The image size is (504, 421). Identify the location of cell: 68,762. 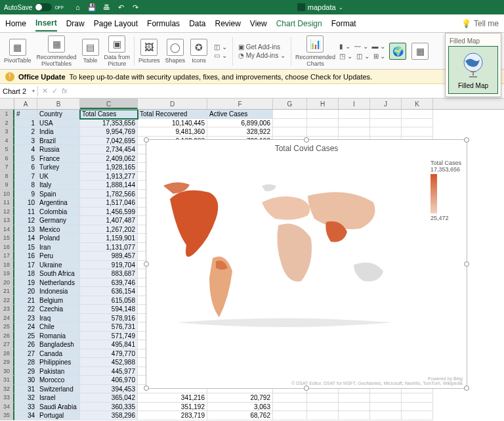
(240, 416).